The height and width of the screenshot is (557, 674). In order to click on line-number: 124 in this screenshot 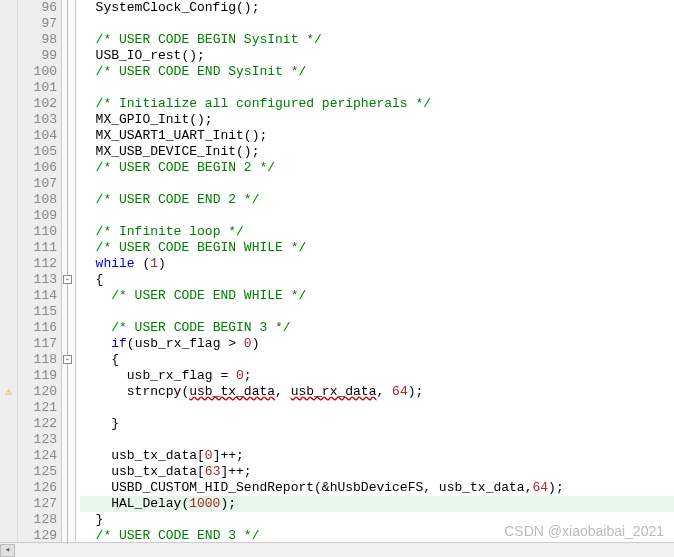, I will do `click(38, 456)`.